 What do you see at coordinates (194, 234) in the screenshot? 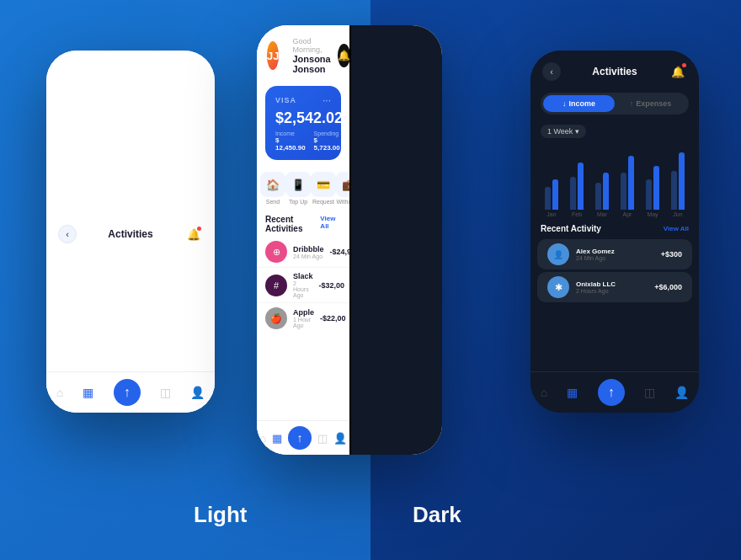
I see `bell-icon: 🔔` at bounding box center [194, 234].